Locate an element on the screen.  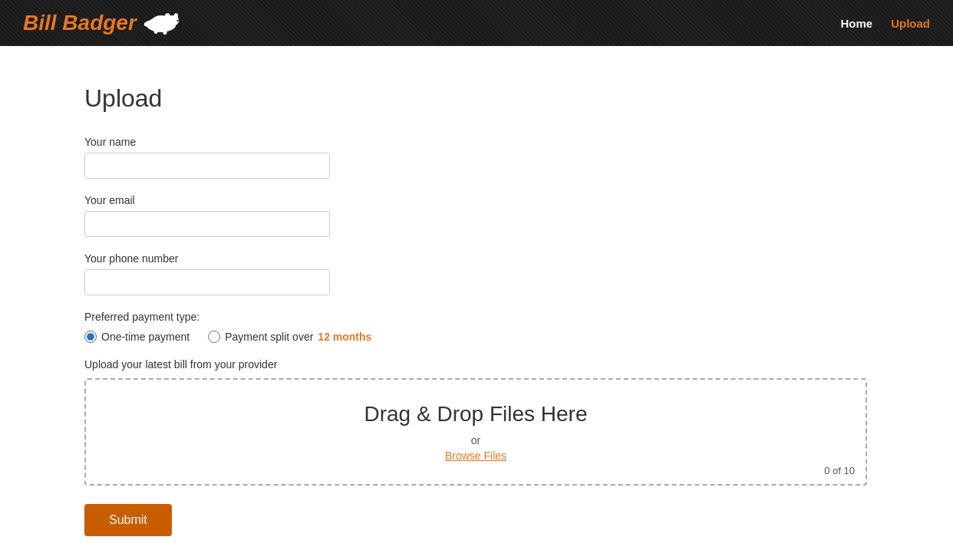
nav-home-link: Home is located at coordinates (856, 23).